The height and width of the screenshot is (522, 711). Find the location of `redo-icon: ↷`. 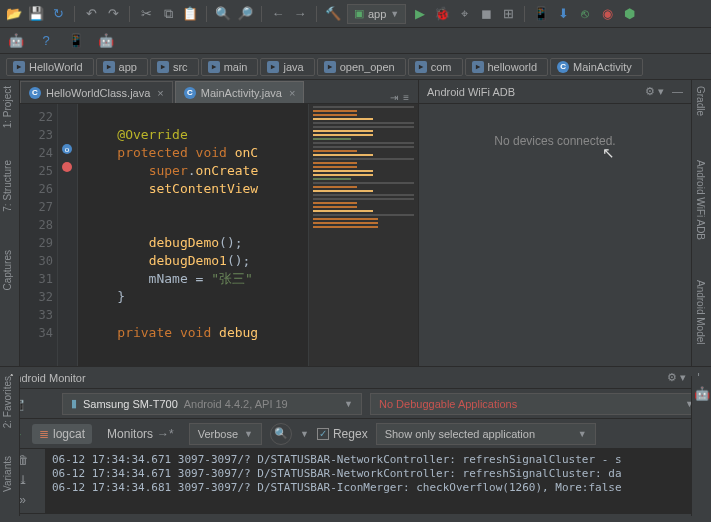

redo-icon: ↷ is located at coordinates (113, 14).